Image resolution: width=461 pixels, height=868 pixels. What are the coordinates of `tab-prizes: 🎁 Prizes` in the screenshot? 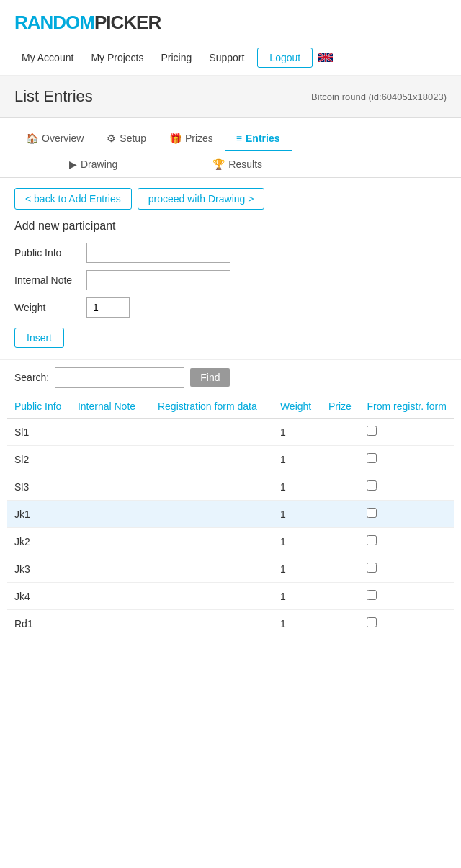 It's located at (192, 139).